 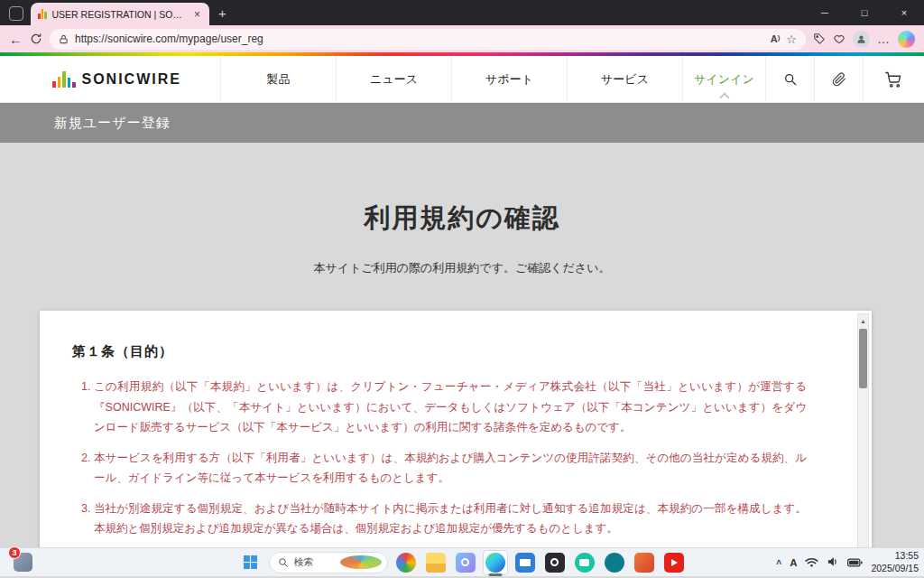 I want to click on taskbar-app-orange, so click(x=644, y=563).